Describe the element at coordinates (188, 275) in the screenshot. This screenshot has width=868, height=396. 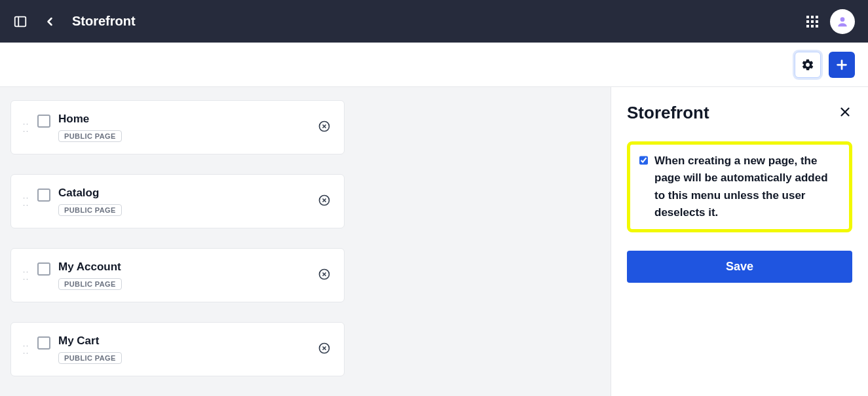
I see `page-item-text: My Account PUBLIC PAGE` at that location.